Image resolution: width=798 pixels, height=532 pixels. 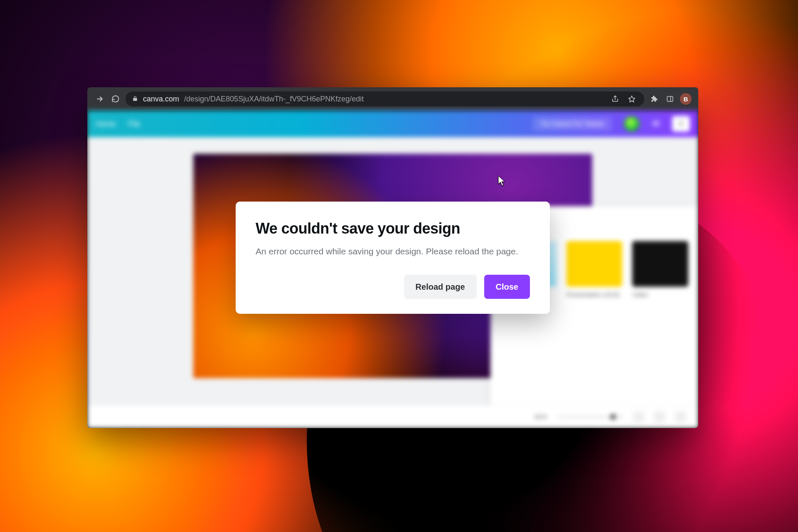 What do you see at coordinates (393, 99) in the screenshot?
I see `browser-chrome: canva.com/design/DAE805SjuXA/itdwTh-_fV9…` at bounding box center [393, 99].